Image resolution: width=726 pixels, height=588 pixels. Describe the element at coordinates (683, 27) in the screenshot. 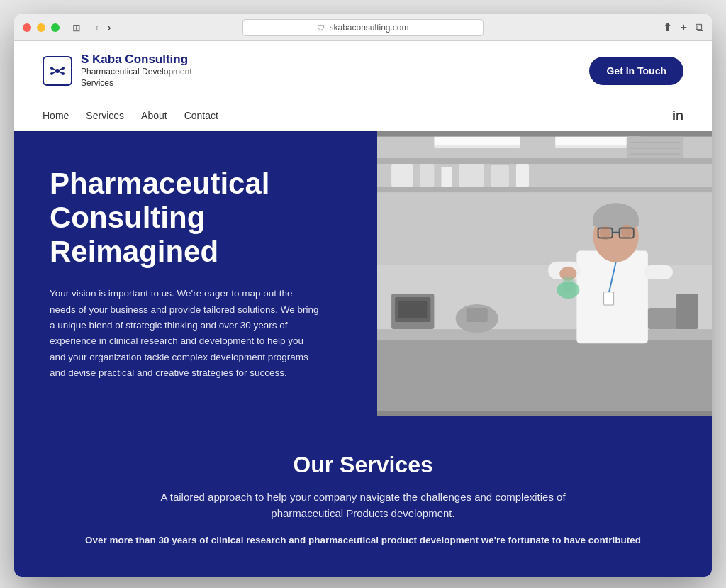

I see `toolbar-right: ⬆ + ⧉` at that location.